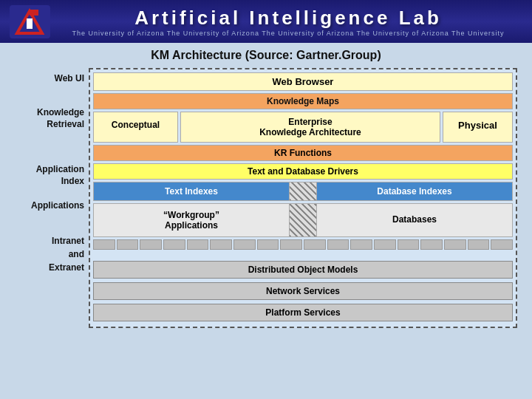 The image size is (532, 399). I want to click on labels-column: Web UI KnowledgeRetrieval ApplicationInd…, so click(52, 198).